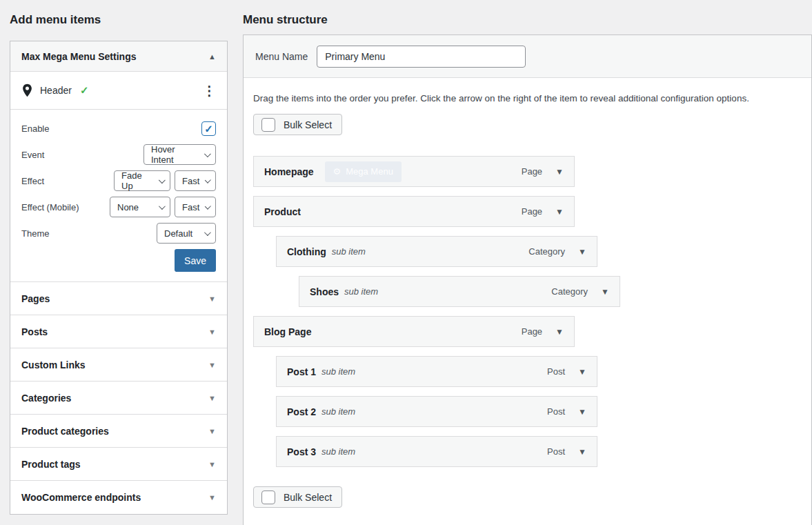 The height and width of the screenshot is (525, 812). I want to click on theme-select-value: Default, so click(178, 233).